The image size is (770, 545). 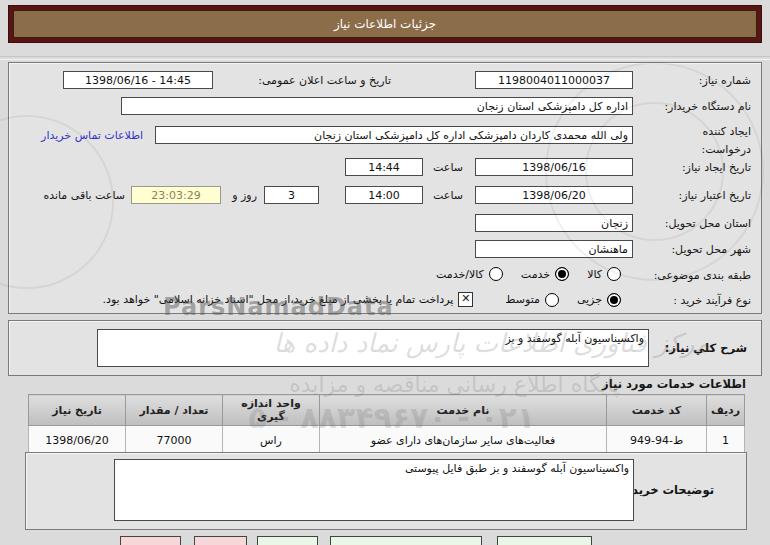 What do you see at coordinates (353, 300) in the screenshot?
I see `process-type-options: جزیی متوسط پرداخت تمام یا بخشی از مبلغ خ…` at bounding box center [353, 300].